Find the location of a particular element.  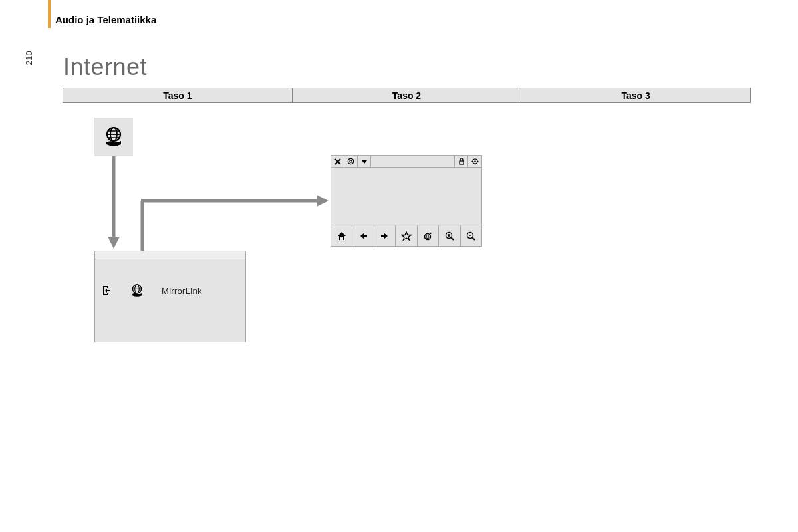

settings-icon is located at coordinates (475, 161).